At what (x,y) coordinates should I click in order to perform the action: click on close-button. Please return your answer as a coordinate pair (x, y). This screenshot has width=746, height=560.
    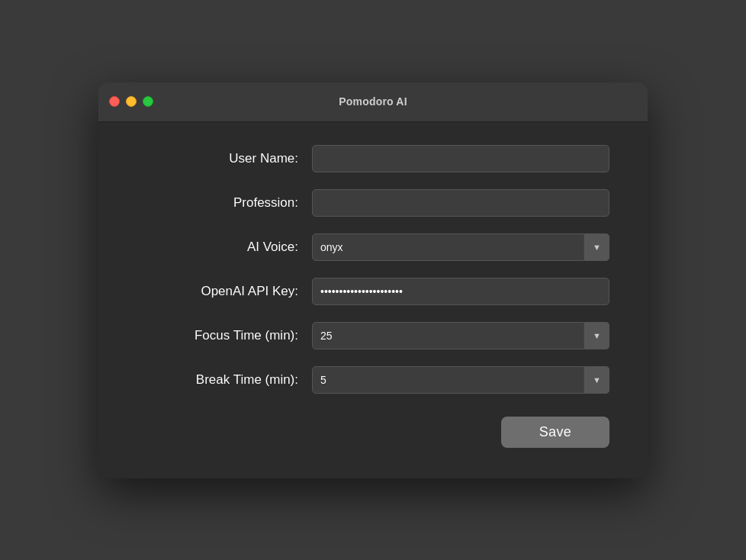
    Looking at the image, I should click on (114, 101).